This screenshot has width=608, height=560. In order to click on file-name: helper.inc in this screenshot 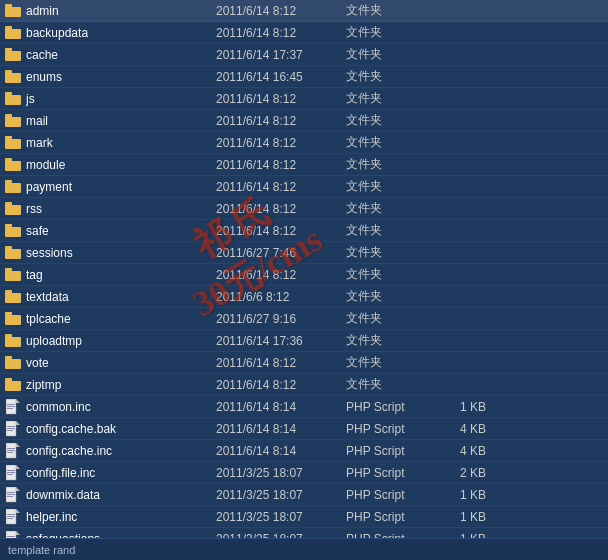, I will do `click(121, 517)`.